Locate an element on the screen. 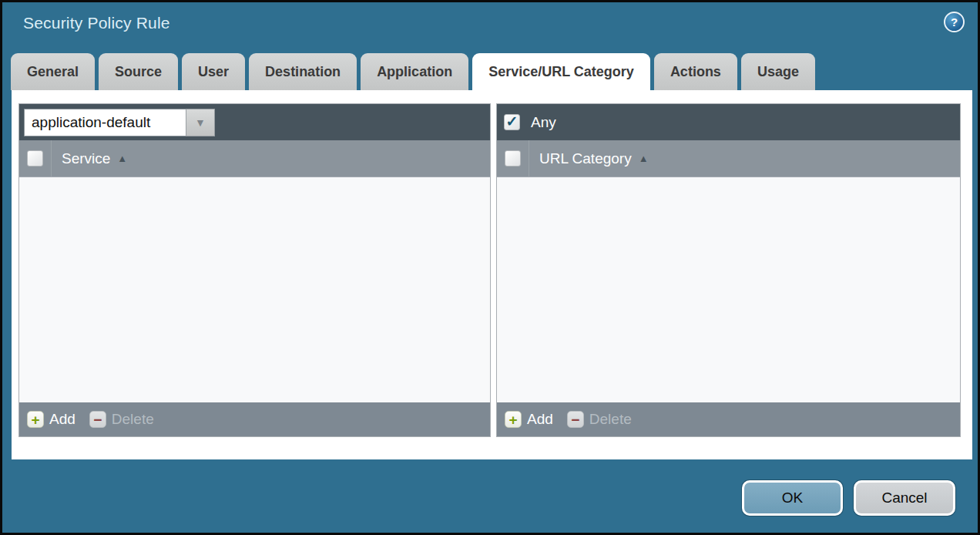  any-row: ✓ Any is located at coordinates (529, 123).